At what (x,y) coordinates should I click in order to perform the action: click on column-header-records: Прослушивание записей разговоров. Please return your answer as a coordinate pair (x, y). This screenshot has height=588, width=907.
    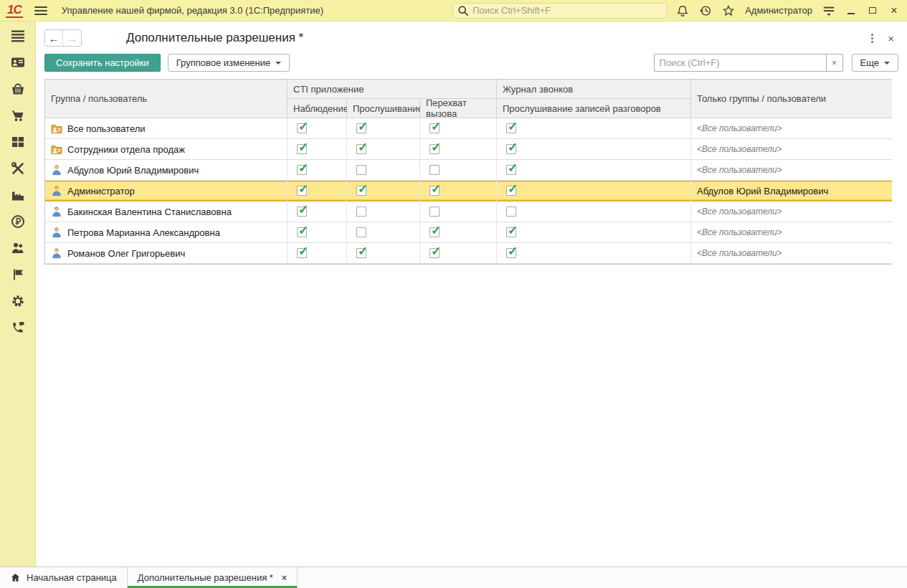
    Looking at the image, I should click on (594, 109).